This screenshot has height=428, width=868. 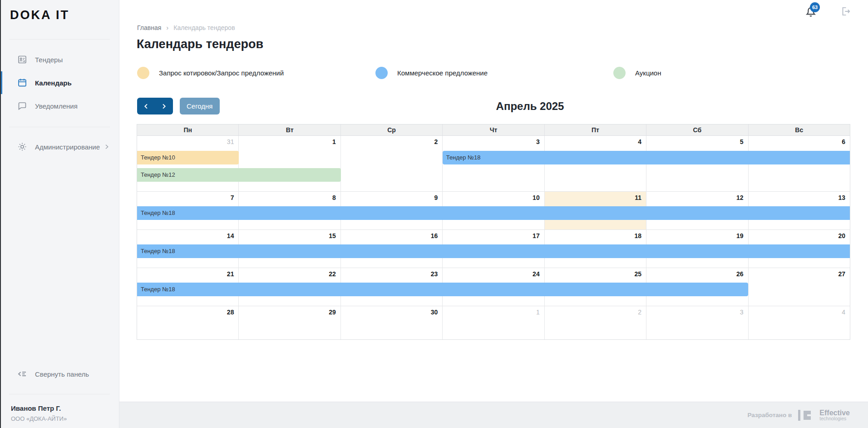 I want to click on brand-mark-icon, so click(x=807, y=415).